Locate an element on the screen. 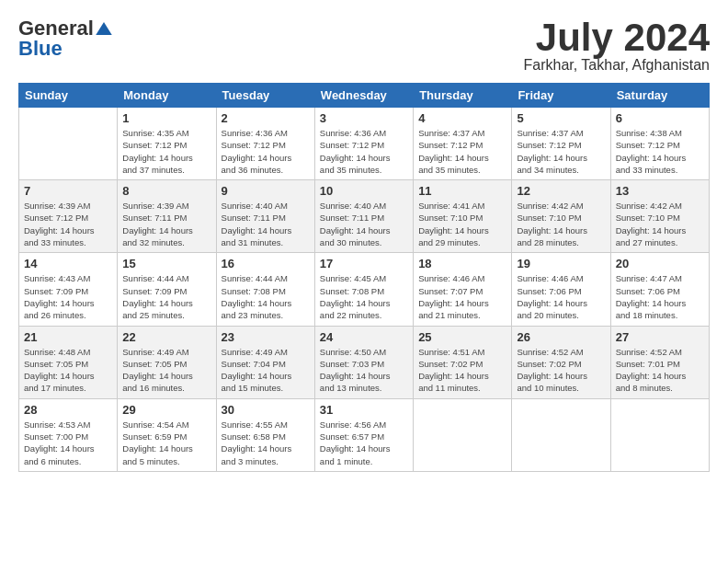 This screenshot has width=728, height=563. weekday-header-monday: Monday is located at coordinates (167, 96).